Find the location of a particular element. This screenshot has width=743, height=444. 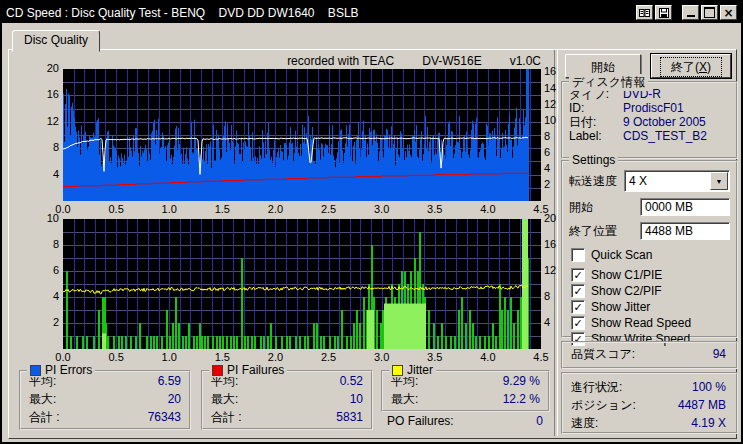

quality-score-row: 品質スコア: 94 is located at coordinates (648, 354).